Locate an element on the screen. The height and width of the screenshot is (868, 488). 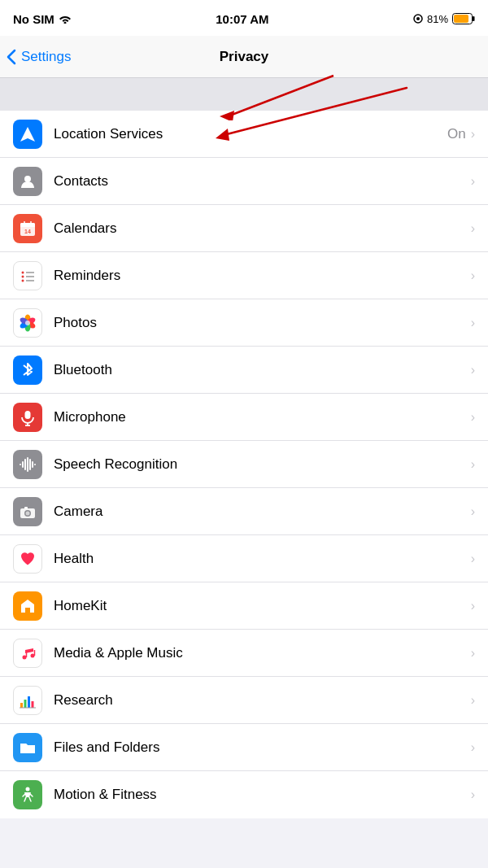
battery-icon is located at coordinates (464, 19).